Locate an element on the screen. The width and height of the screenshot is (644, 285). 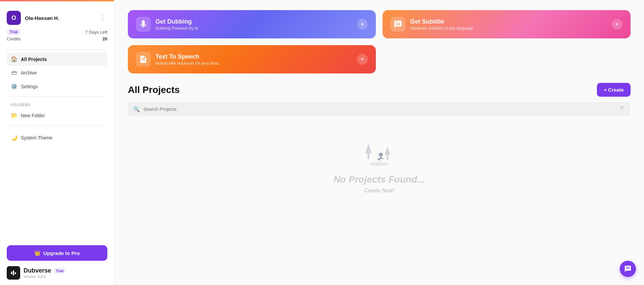
credits-row: Credits 20 is located at coordinates (57, 39).